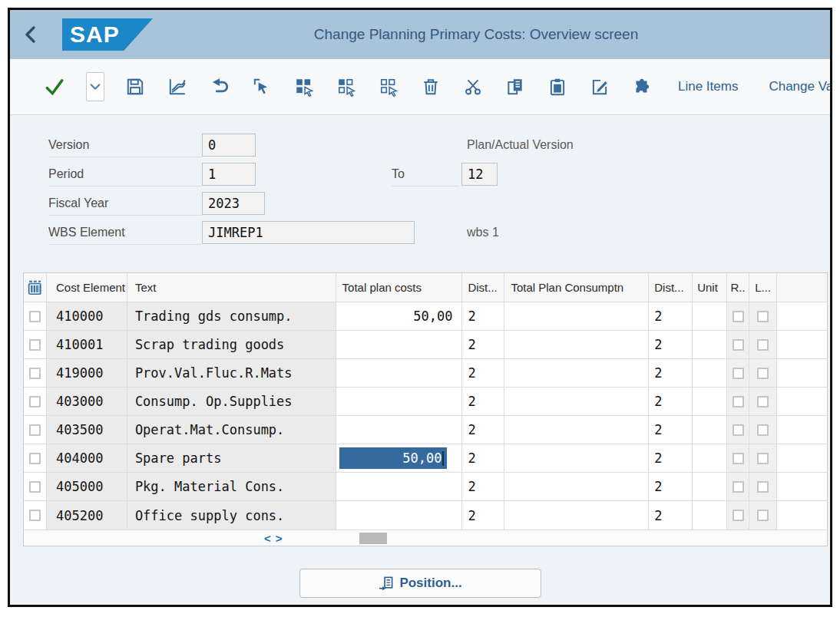  I want to click on delete-trash-icon, so click(430, 87).